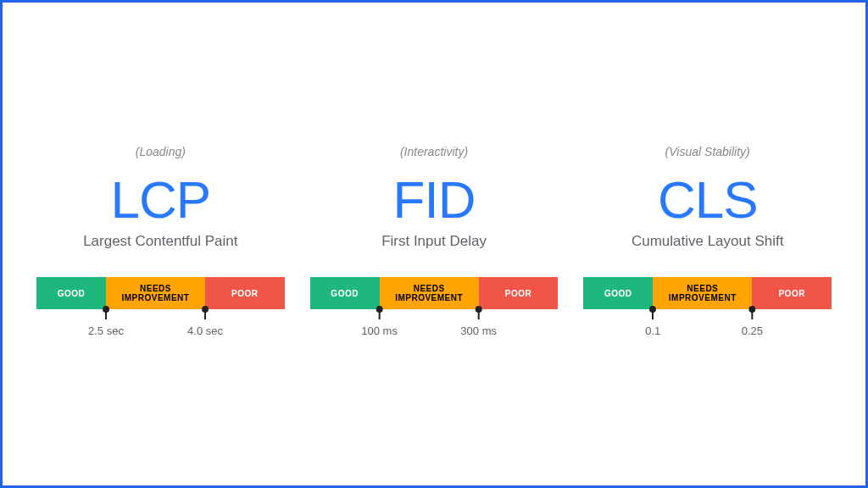 The image size is (868, 488). Describe the element at coordinates (71, 293) in the screenshot. I see `lcp-segment-good: GOOD` at that location.